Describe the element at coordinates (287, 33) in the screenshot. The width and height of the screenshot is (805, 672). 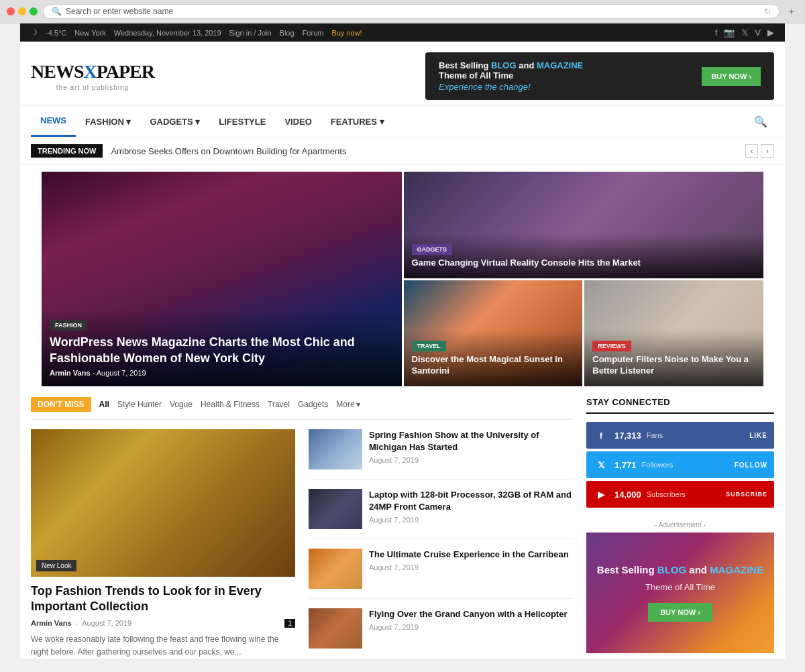
I see `blog-link: Blog` at that location.